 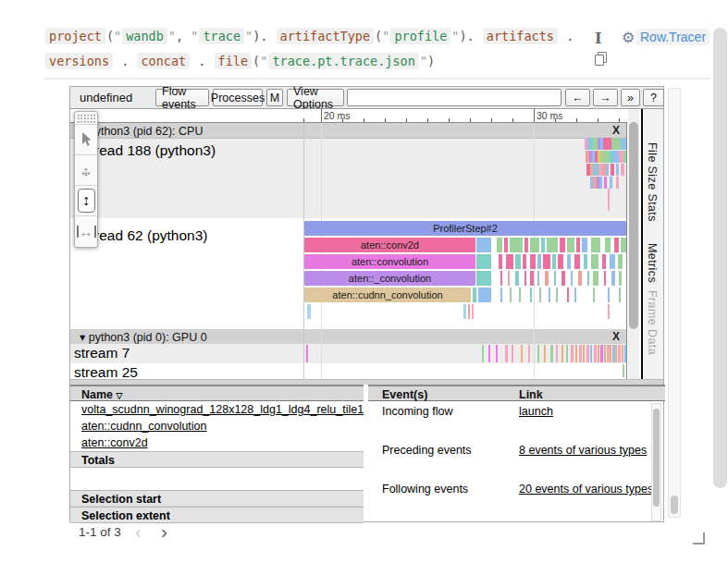 I want to click on close-gpu-track-button: X, so click(x=616, y=337).